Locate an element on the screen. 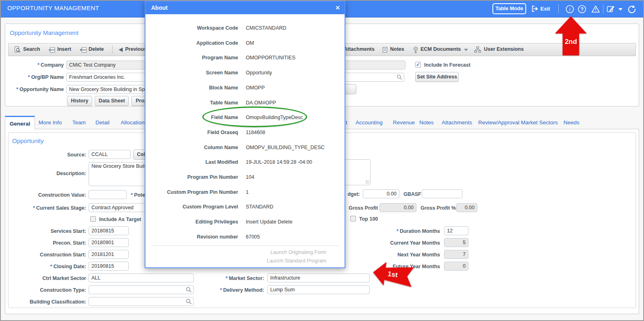 The width and height of the screenshot is (644, 321). chevron-down-icon is located at coordinates (620, 9).